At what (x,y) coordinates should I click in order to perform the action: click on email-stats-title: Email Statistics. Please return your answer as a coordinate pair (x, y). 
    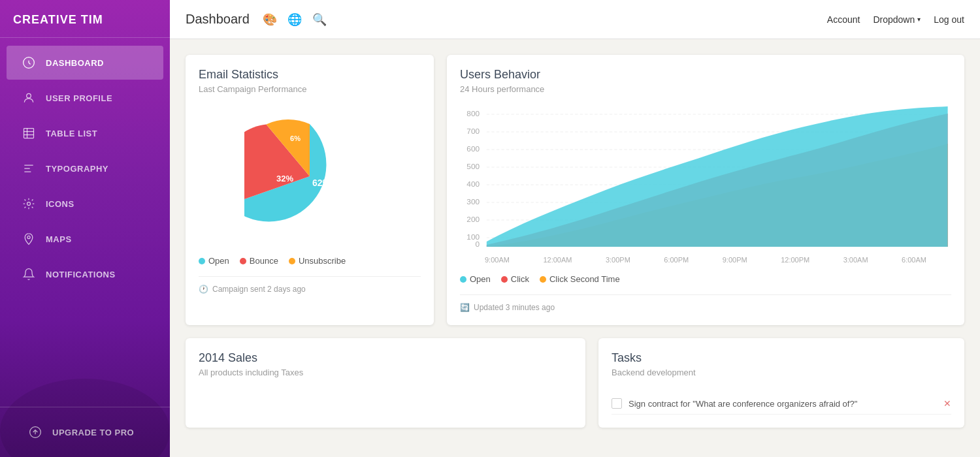
    Looking at the image, I should click on (310, 74).